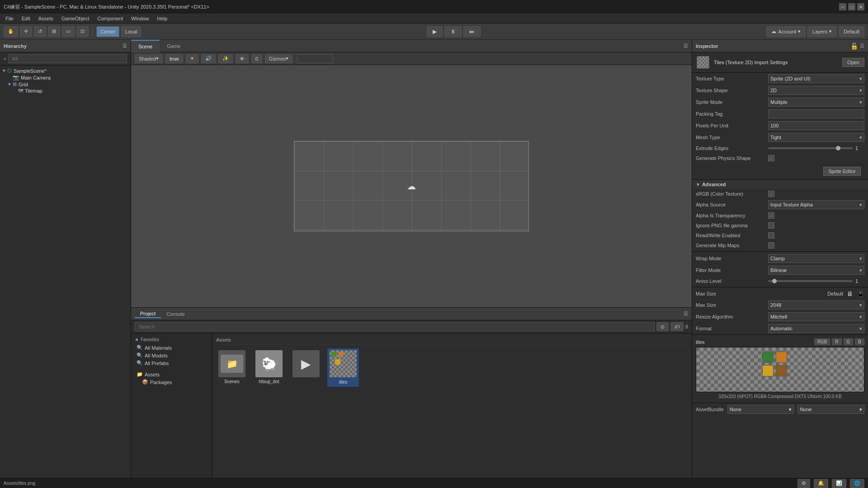  What do you see at coordinates (816, 102) in the screenshot?
I see `sprite-mode-dropdown: Multiple ▾` at bounding box center [816, 102].